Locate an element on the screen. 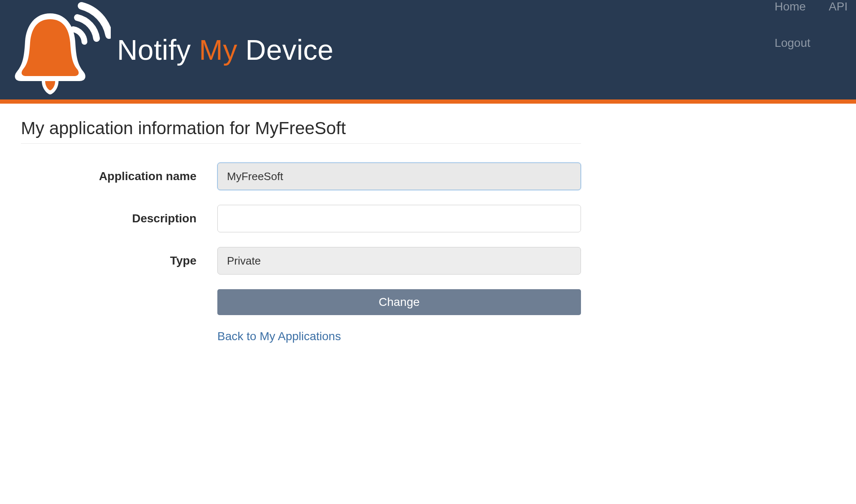  app-name-input is located at coordinates (399, 176).